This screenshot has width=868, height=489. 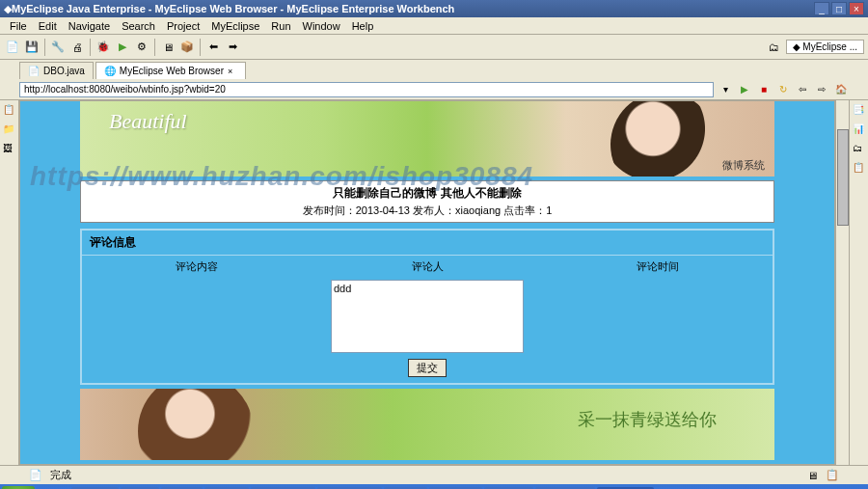 I want to click on tab-web-browser: 🌐 MyEclipse Web Browser ×, so click(x=171, y=70).